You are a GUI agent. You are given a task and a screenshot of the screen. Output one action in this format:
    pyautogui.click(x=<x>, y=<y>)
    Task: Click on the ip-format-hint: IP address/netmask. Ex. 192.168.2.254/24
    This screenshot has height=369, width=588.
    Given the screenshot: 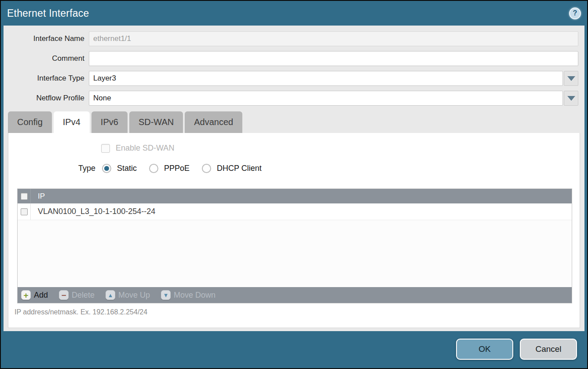 What is the action you would take?
    pyautogui.click(x=81, y=312)
    